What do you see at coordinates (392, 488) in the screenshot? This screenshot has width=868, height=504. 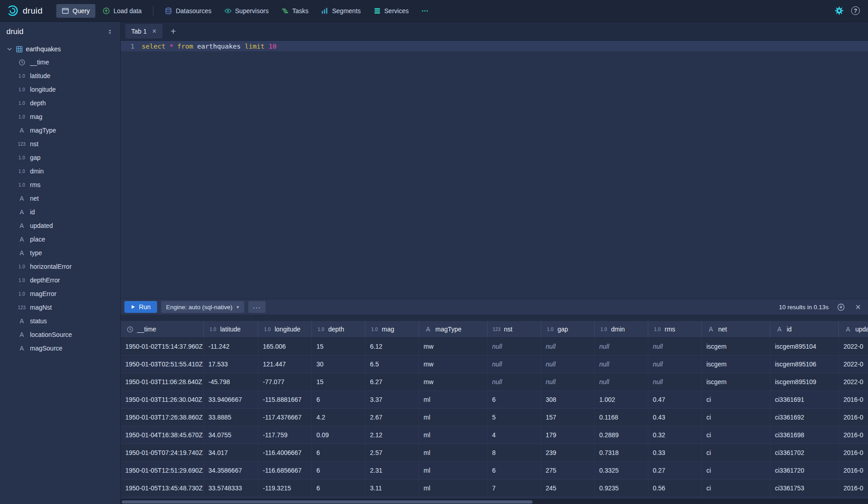 I see `table-cell: 3.11` at bounding box center [392, 488].